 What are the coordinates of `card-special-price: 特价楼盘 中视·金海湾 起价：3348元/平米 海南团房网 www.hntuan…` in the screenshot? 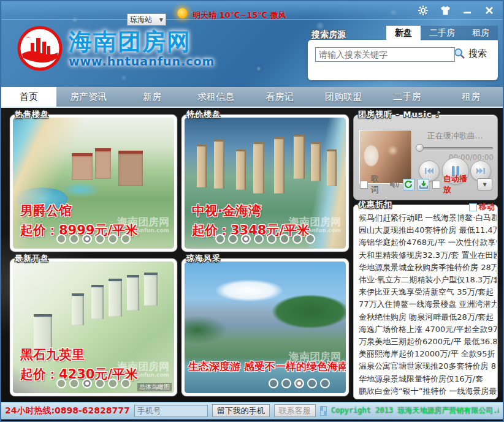 It's located at (265, 183).